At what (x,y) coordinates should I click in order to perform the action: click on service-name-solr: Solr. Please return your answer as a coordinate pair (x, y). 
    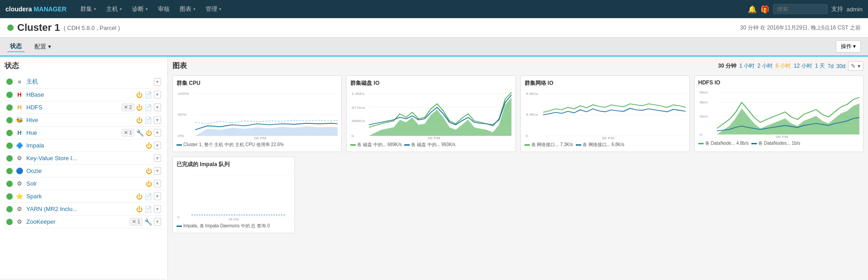
    Looking at the image, I should click on (84, 183).